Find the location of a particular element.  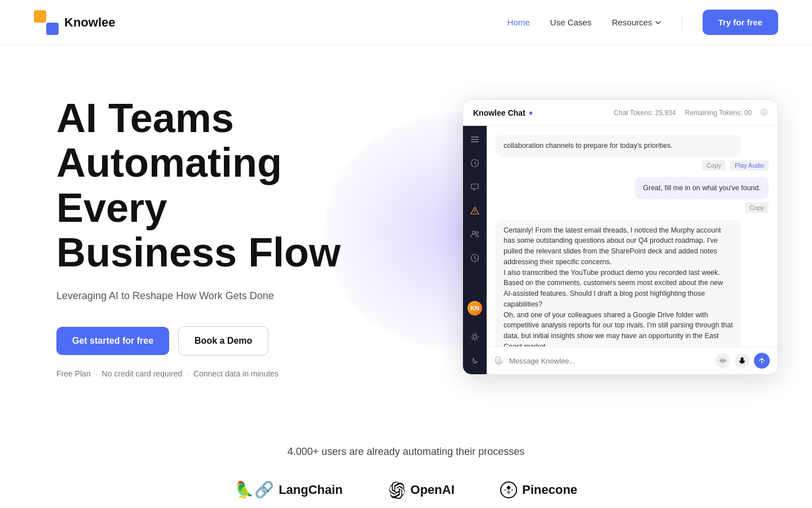

message-3: Certainly! From the latest email threads… is located at coordinates (632, 283).